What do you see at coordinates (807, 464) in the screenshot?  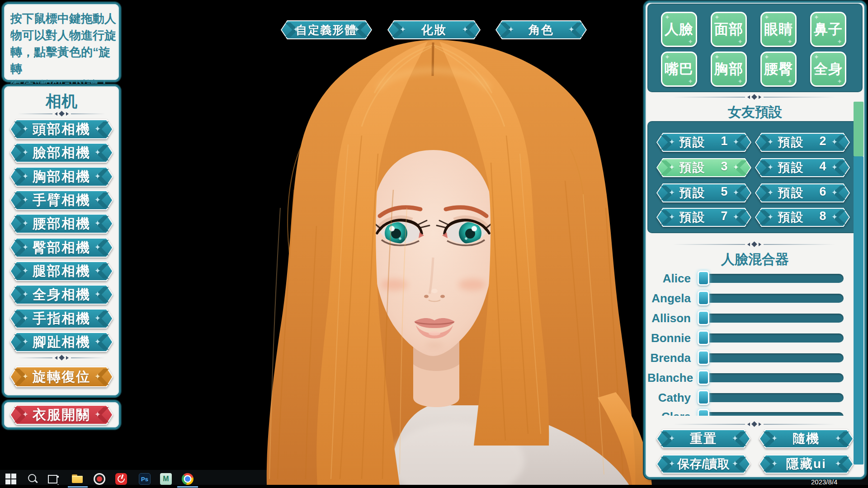 I see `hide-ui-button: 隱藏ui` at bounding box center [807, 464].